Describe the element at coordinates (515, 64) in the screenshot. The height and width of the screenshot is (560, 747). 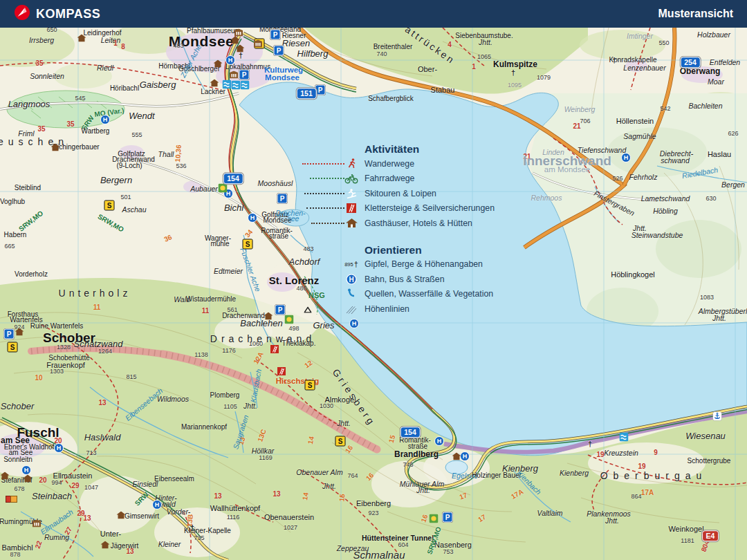
I see `map-label: Kulmspitze` at that location.